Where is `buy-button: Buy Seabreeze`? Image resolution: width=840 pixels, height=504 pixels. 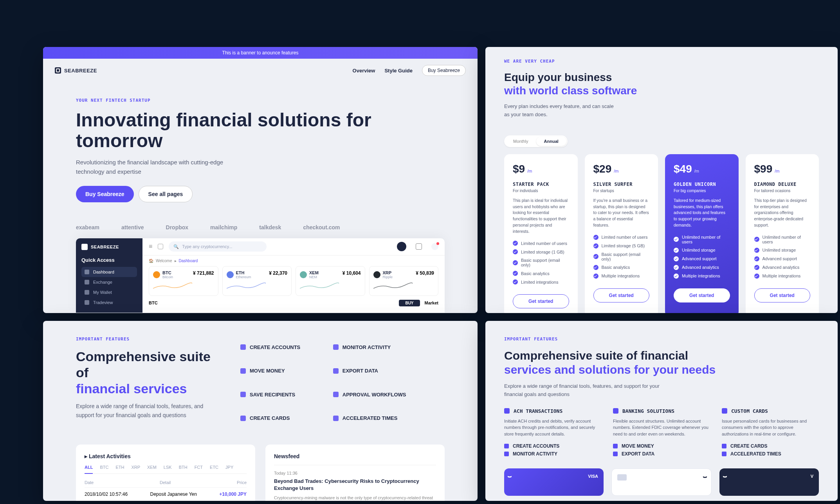 buy-button: Buy Seabreeze is located at coordinates (105, 194).